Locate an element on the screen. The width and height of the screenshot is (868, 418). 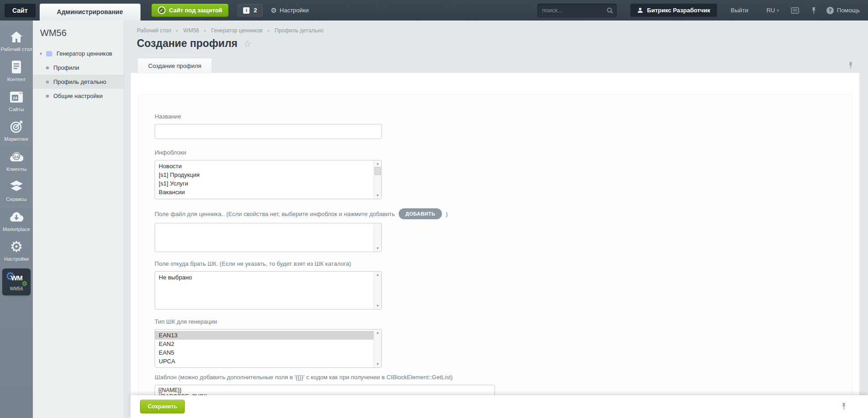
listbox-option: EAN2 is located at coordinates (265, 344).